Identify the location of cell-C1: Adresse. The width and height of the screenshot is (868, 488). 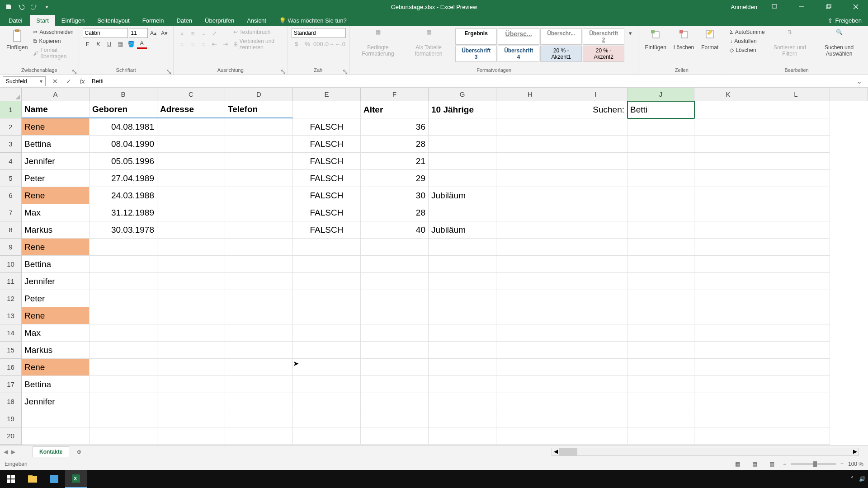
(191, 110).